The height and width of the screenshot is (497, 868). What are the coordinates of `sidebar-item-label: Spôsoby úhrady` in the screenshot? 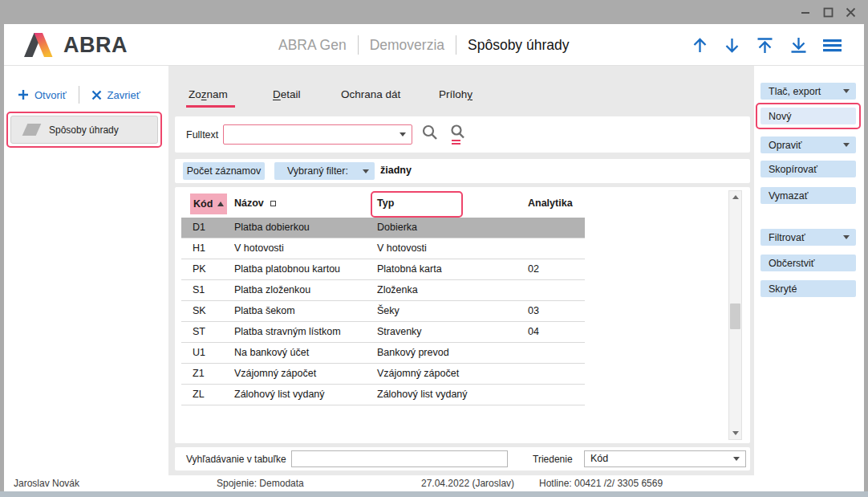 It's located at (83, 130).